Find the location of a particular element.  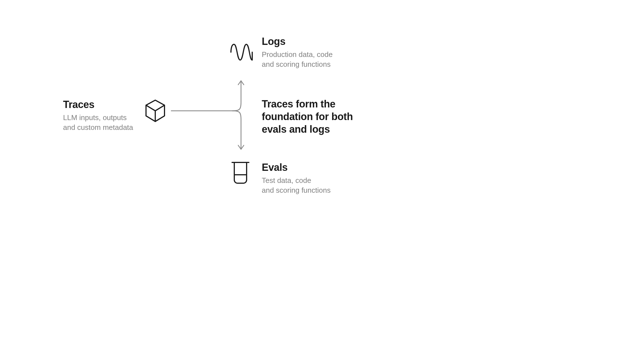

cube-icon is located at coordinates (155, 111).